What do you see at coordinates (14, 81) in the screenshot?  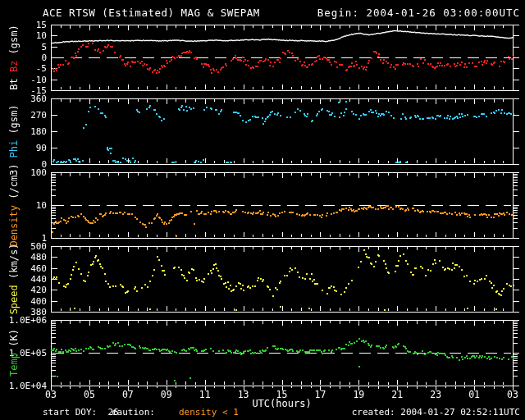 I see `y-axis-title-part: Bt` at bounding box center [14, 81].